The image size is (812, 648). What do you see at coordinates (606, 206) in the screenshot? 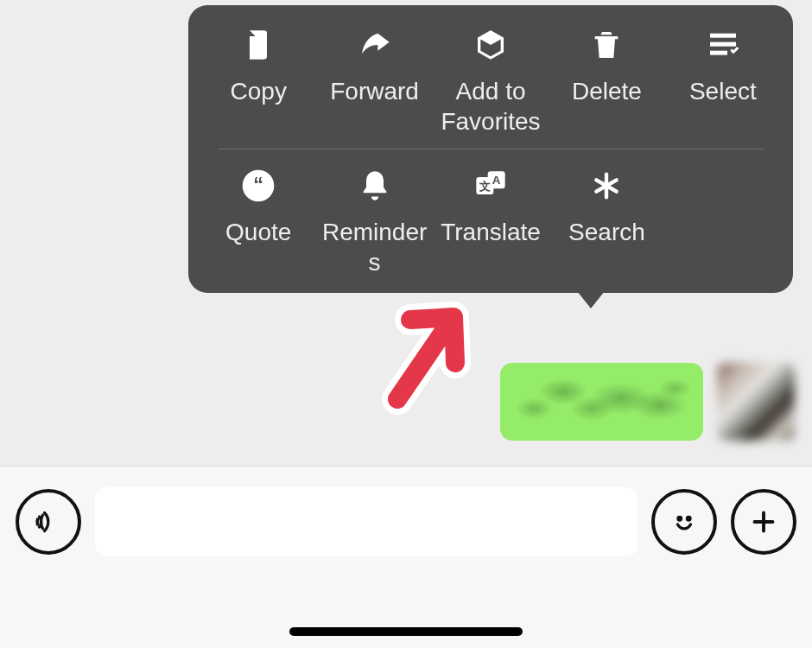
I see `menu-item-search: Search` at bounding box center [606, 206].